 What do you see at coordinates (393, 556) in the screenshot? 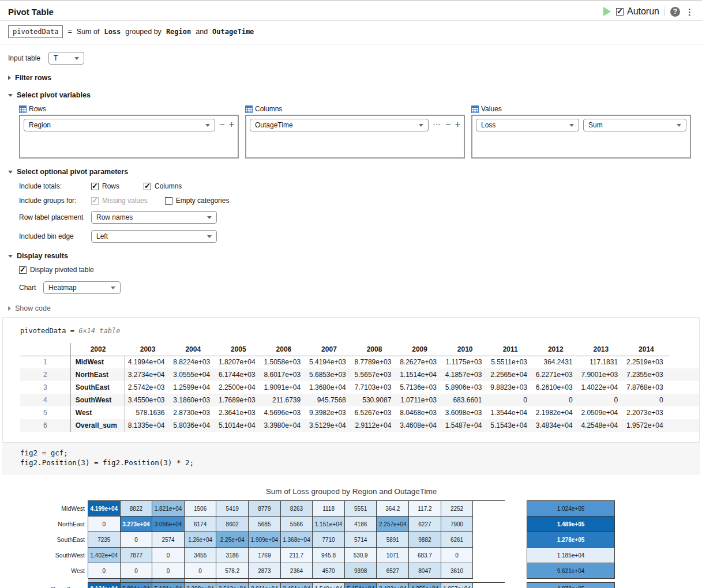
I see `heatmap-cell: 1071` at bounding box center [393, 556].